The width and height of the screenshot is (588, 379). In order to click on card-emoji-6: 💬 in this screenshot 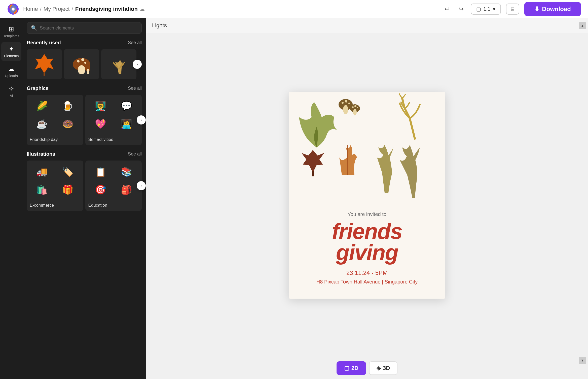, I will do `click(126, 106)`.